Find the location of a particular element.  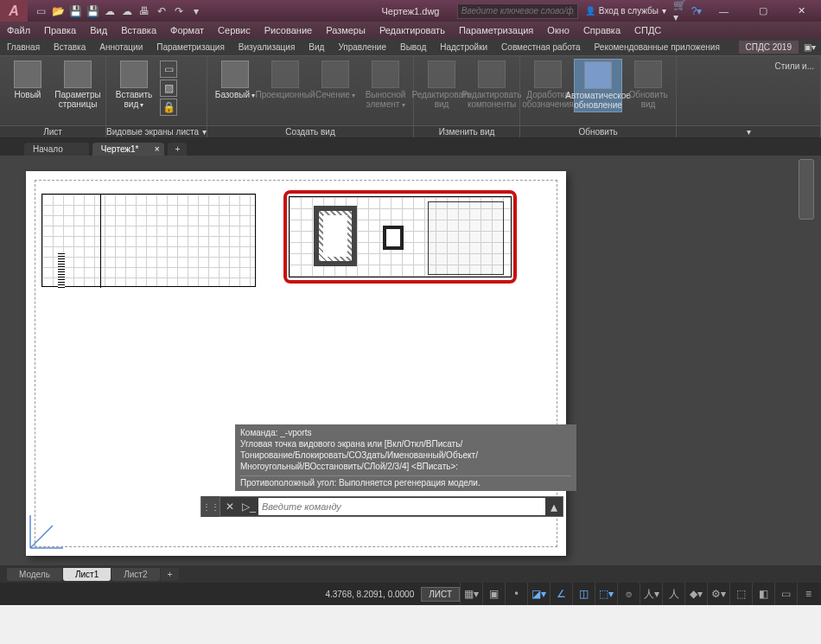

status-lock-icon: 人 is located at coordinates (673, 594).